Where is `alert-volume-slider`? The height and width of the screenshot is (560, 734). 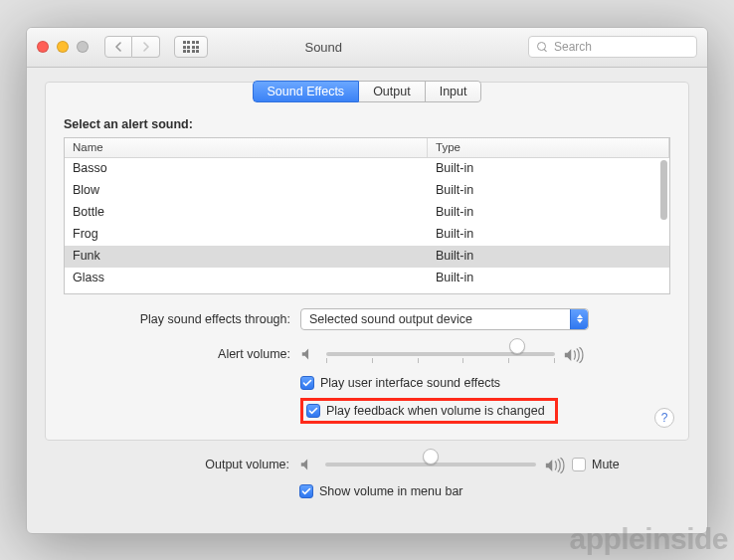
alert-volume-slider is located at coordinates (441, 354).